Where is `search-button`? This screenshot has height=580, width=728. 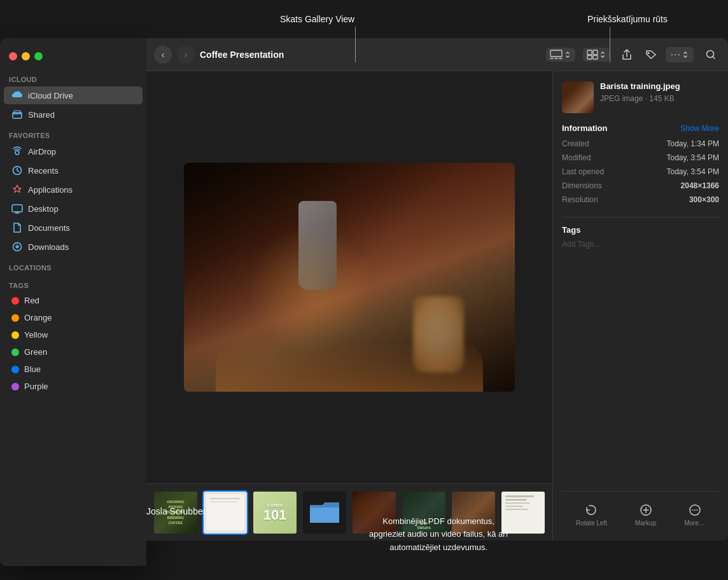 search-button is located at coordinates (711, 55).